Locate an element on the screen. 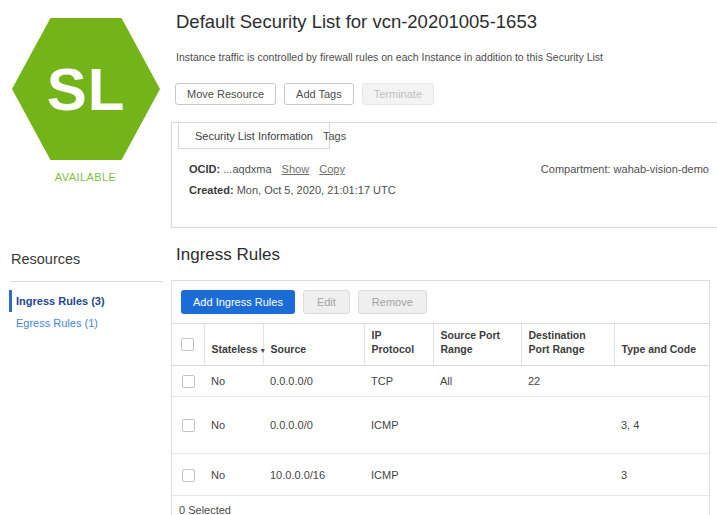  page-subtitle: Instance traffic is controlled by firewa… is located at coordinates (390, 57).